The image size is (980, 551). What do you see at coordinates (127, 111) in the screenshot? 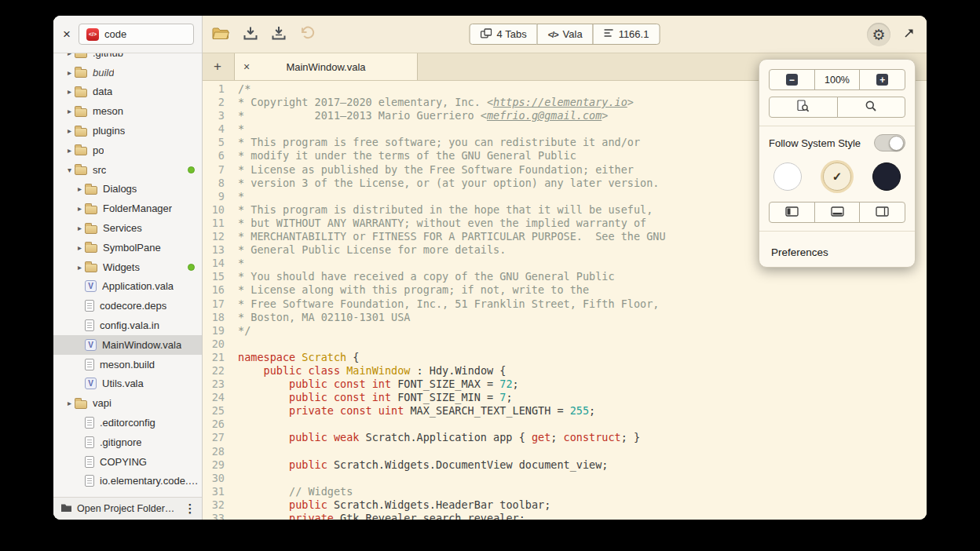
I see `tree-item-meson: ▸meson` at bounding box center [127, 111].